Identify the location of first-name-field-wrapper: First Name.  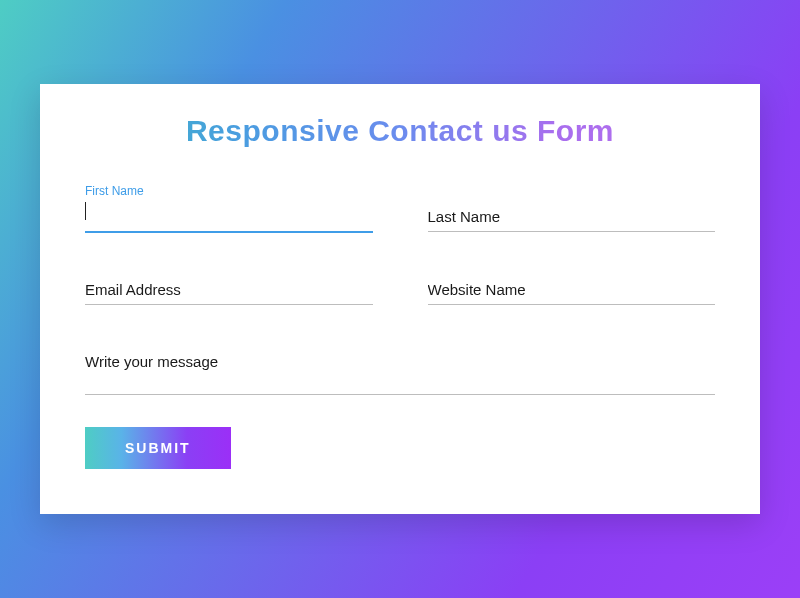
(229, 210).